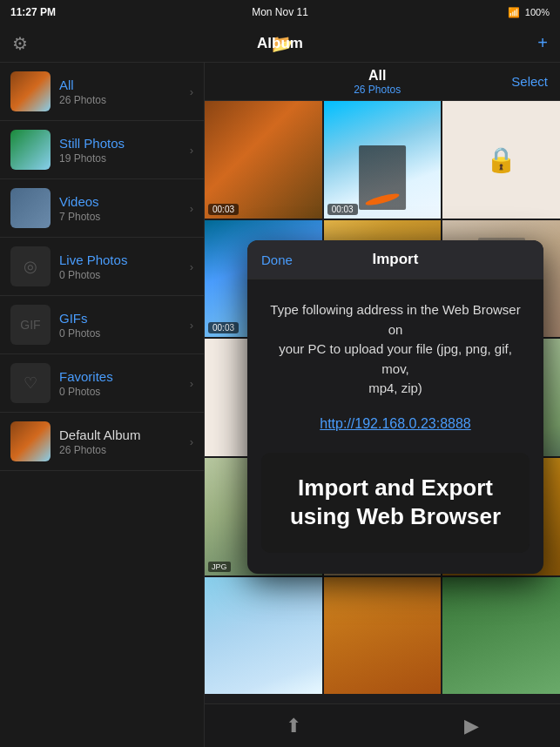 Image resolution: width=560 pixels, height=747 pixels. Describe the element at coordinates (125, 202) in the screenshot. I see `sidebar-label-videos: Videos` at that location.